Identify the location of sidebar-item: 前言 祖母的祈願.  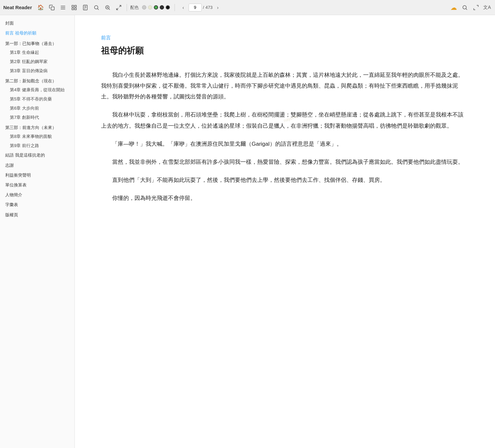
(37, 33).